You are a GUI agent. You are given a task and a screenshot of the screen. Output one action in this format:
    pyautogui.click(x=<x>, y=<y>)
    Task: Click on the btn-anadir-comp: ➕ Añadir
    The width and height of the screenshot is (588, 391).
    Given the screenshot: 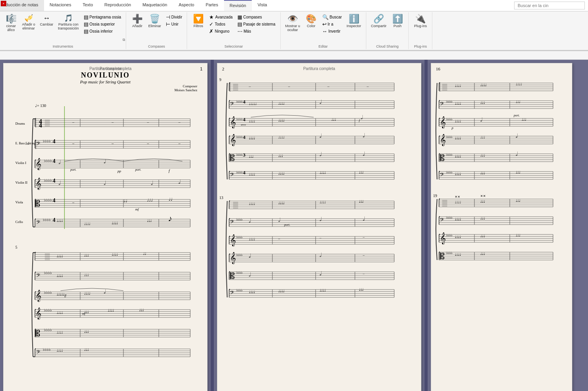 What is the action you would take?
    pyautogui.click(x=137, y=21)
    